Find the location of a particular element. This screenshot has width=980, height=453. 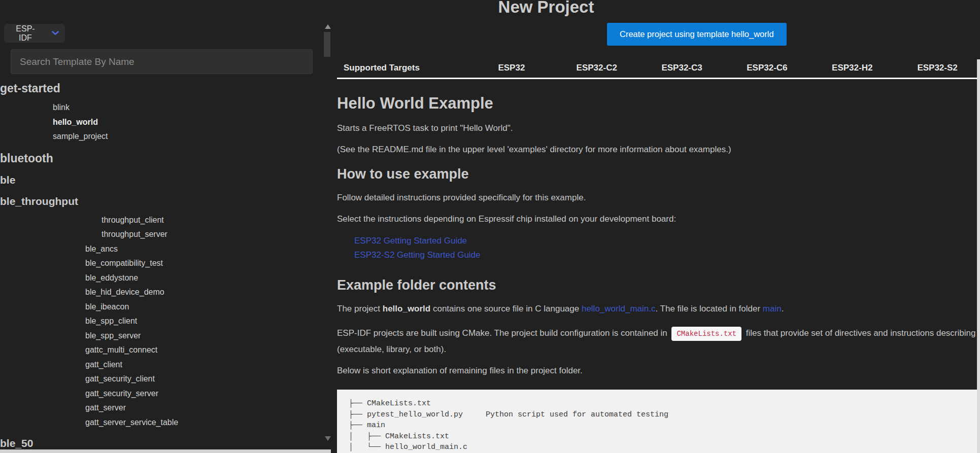

sidebar-scrollbar-thumb is located at coordinates (327, 45).